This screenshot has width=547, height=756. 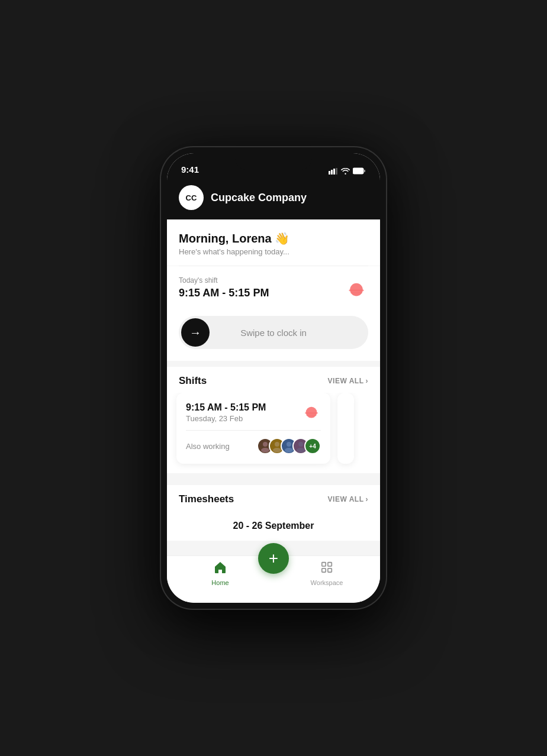 I want to click on shifts-chevron-icon: ›, so click(x=367, y=381).